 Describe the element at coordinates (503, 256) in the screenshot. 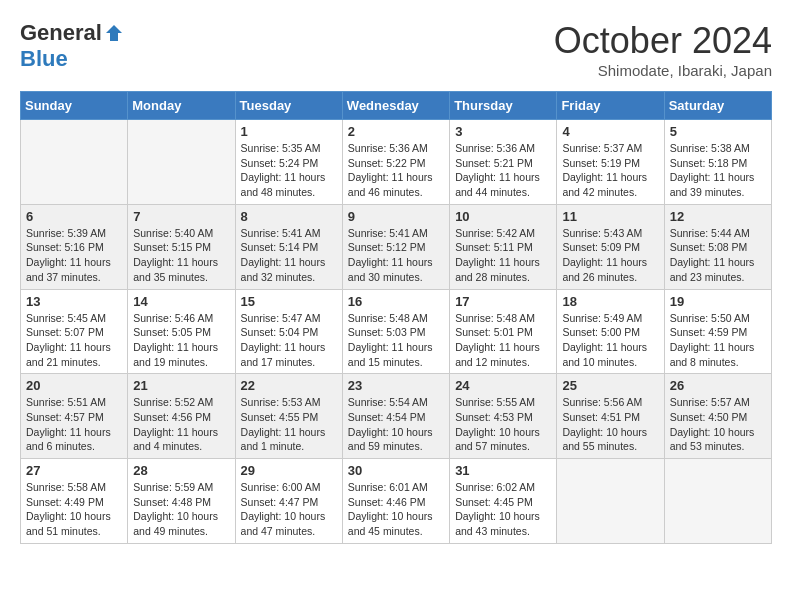

I see `day-detail: Sunrise: 5:42 AM Sunset: 5:11 PM Dayligh…` at that location.